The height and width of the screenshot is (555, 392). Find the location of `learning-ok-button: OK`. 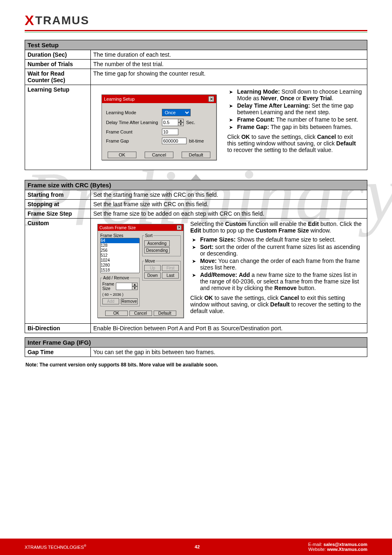

learning-ok-button: OK is located at coordinates (122, 155).